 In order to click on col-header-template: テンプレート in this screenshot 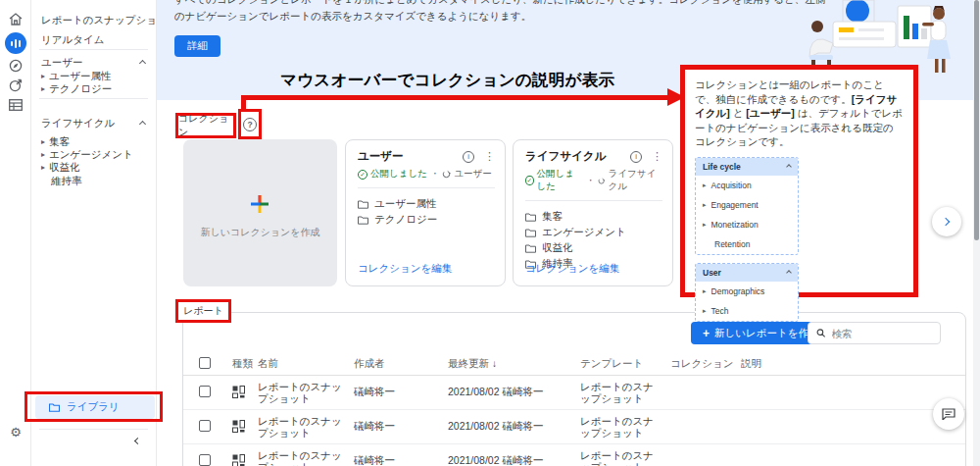, I will do `click(625, 364)`.